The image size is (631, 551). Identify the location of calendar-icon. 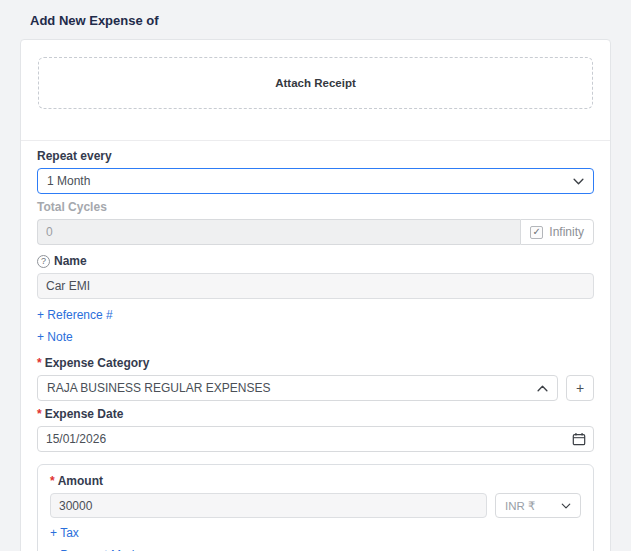
(579, 439).